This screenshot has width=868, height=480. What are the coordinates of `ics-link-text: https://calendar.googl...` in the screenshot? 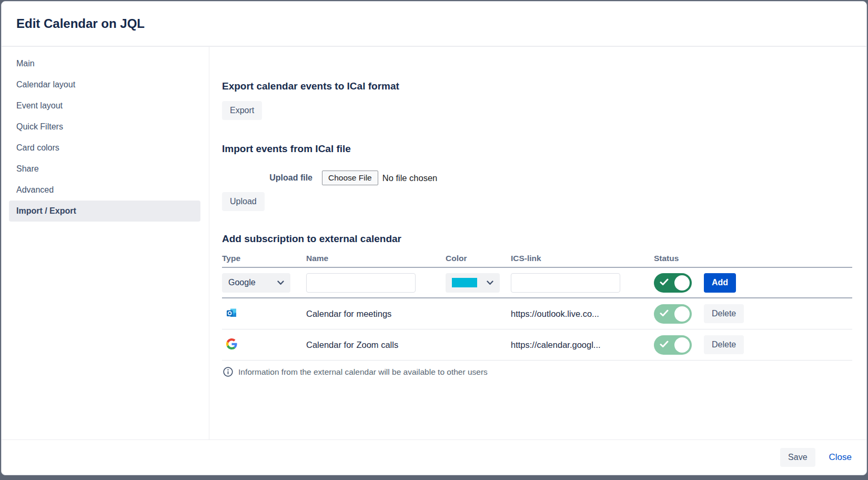 It's located at (556, 345).